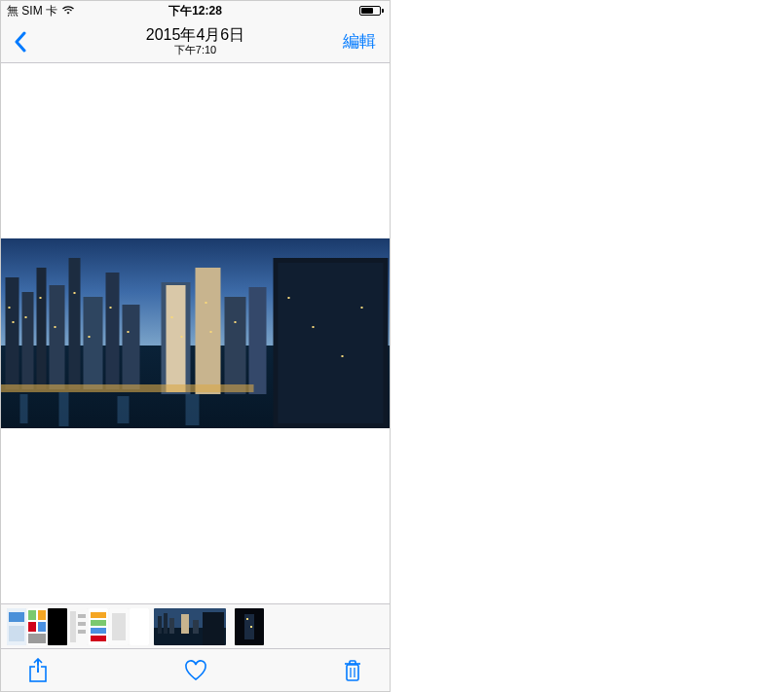 Image resolution: width=784 pixels, height=692 pixels. I want to click on thumbnail-selected, so click(190, 627).